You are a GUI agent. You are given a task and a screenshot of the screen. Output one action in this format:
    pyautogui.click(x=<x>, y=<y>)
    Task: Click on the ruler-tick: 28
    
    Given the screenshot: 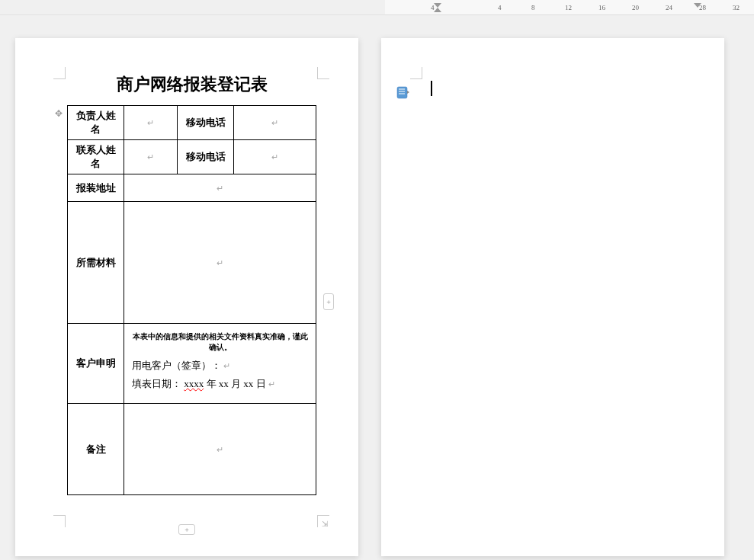 What is the action you would take?
    pyautogui.click(x=716, y=8)
    